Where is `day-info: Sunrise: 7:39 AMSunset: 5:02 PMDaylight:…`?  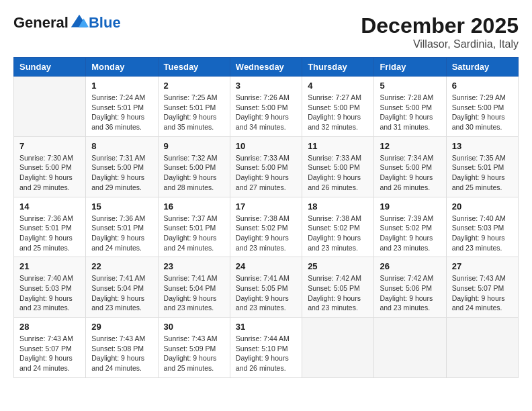
day-info: Sunrise: 7:39 AMSunset: 5:02 PMDaylight:… is located at coordinates (410, 234).